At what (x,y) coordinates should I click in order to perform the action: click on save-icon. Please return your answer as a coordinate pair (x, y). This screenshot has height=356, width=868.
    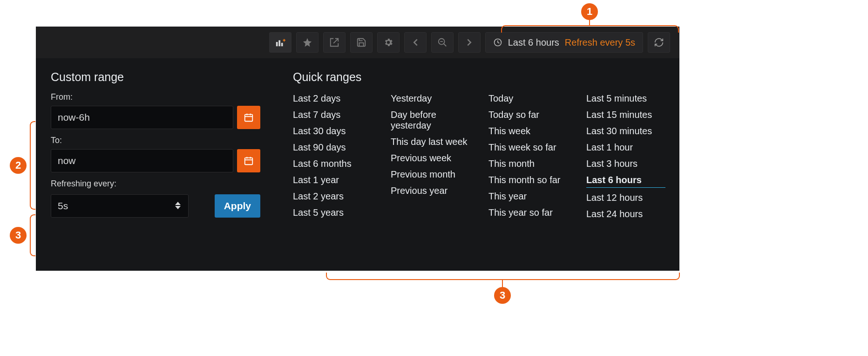
    Looking at the image, I should click on (361, 42).